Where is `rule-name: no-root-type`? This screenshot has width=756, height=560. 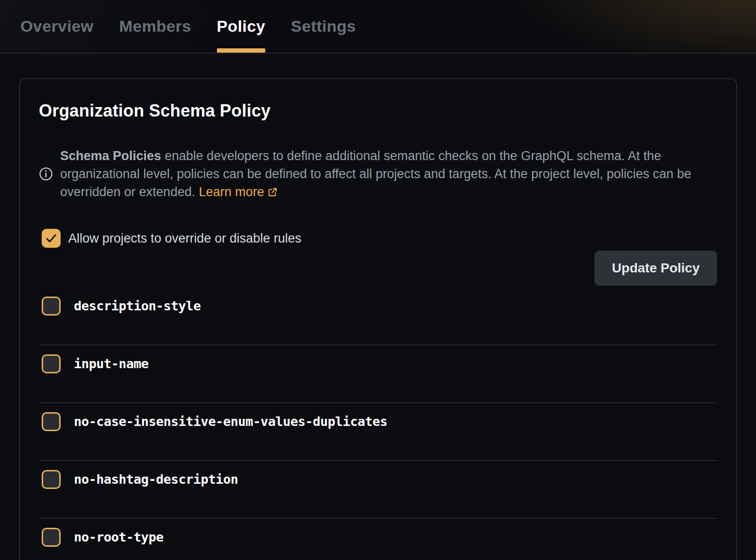
rule-name: no-root-type is located at coordinates (118, 537).